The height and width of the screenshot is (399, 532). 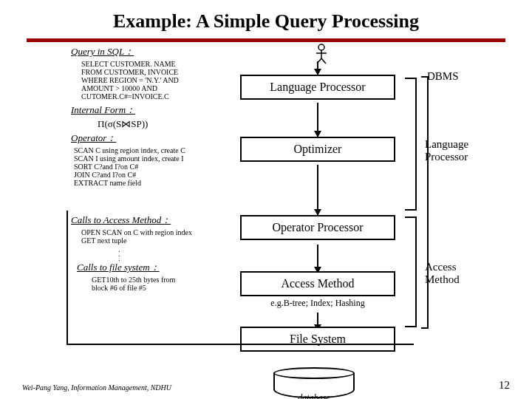 What do you see at coordinates (318, 87) in the screenshot?
I see `box-language-processor: Language Processor` at bounding box center [318, 87].